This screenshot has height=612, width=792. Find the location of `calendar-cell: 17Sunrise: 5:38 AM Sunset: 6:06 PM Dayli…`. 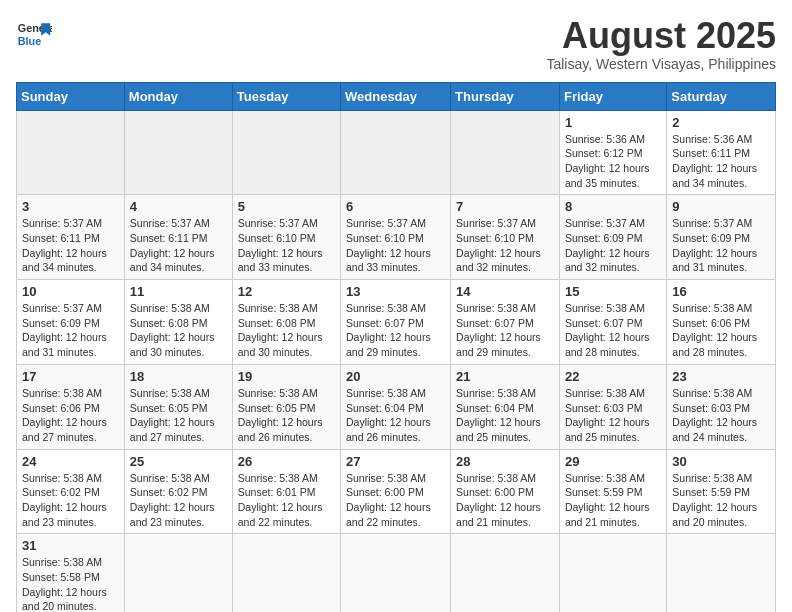

calendar-cell: 17Sunrise: 5:38 AM Sunset: 6:06 PM Dayli… is located at coordinates (71, 406).